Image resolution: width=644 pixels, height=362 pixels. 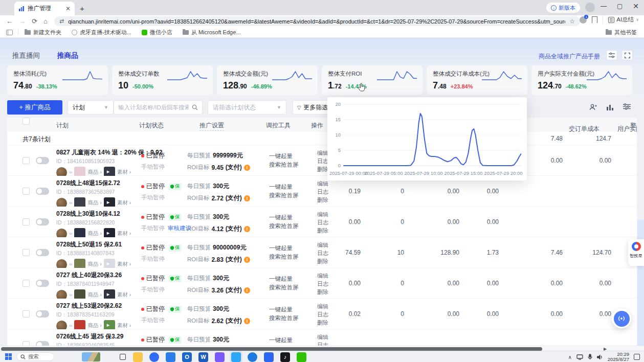 I want to click on notification-center-icon, so click(x=637, y=357).